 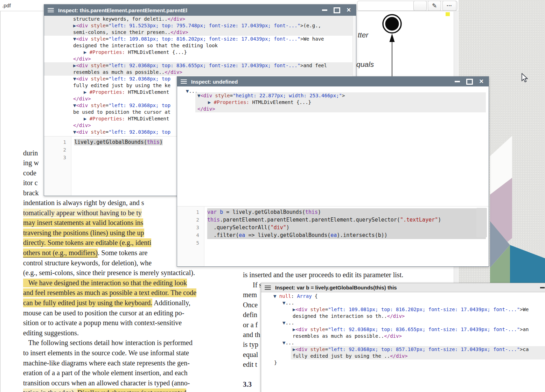 What do you see at coordinates (250, 325) in the screenshot?
I see `text-line: or a f` at bounding box center [250, 325].